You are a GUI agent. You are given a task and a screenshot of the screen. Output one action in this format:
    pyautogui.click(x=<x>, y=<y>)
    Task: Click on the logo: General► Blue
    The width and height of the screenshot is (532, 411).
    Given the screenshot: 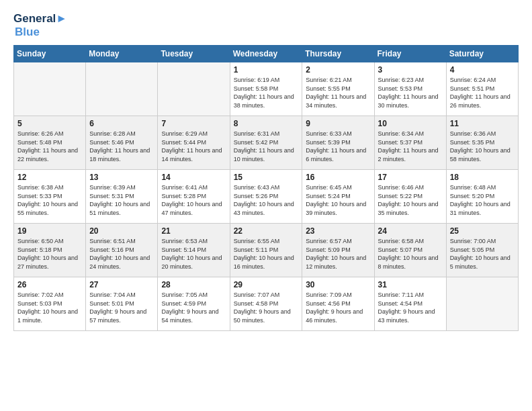 What is the action you would take?
    pyautogui.click(x=40, y=26)
    